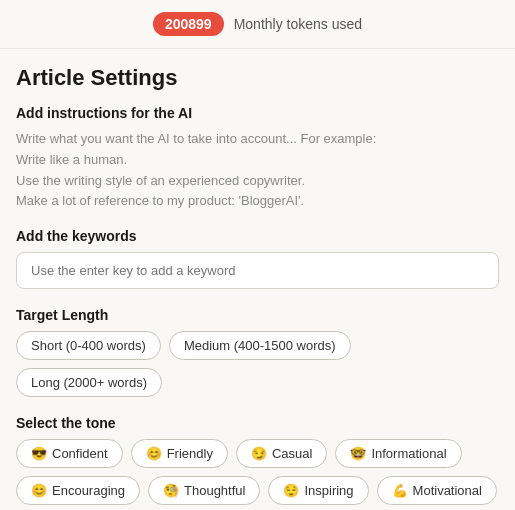  I want to click on tone-label: Select the tone, so click(258, 423).